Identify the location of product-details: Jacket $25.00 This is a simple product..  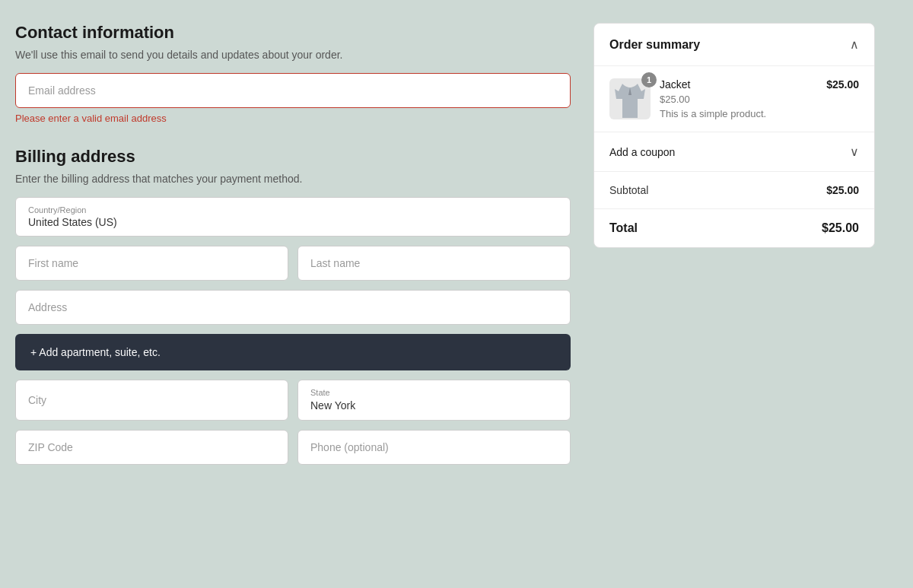
(738, 99).